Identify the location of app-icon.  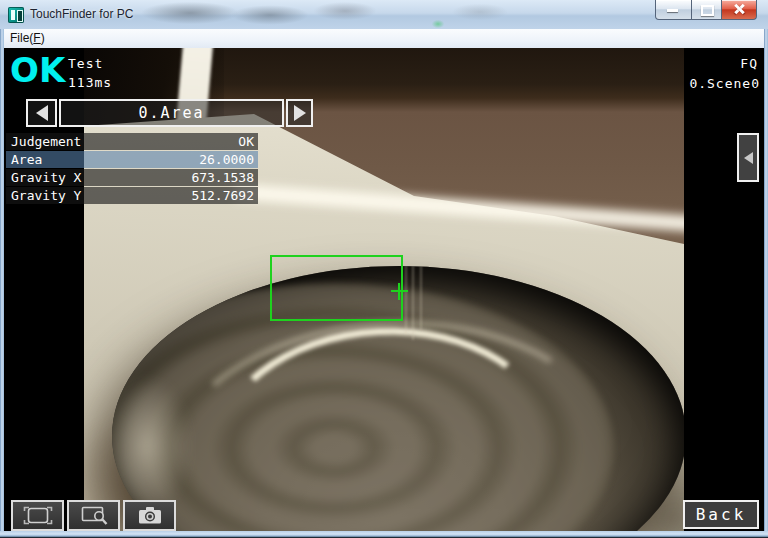
(16, 15).